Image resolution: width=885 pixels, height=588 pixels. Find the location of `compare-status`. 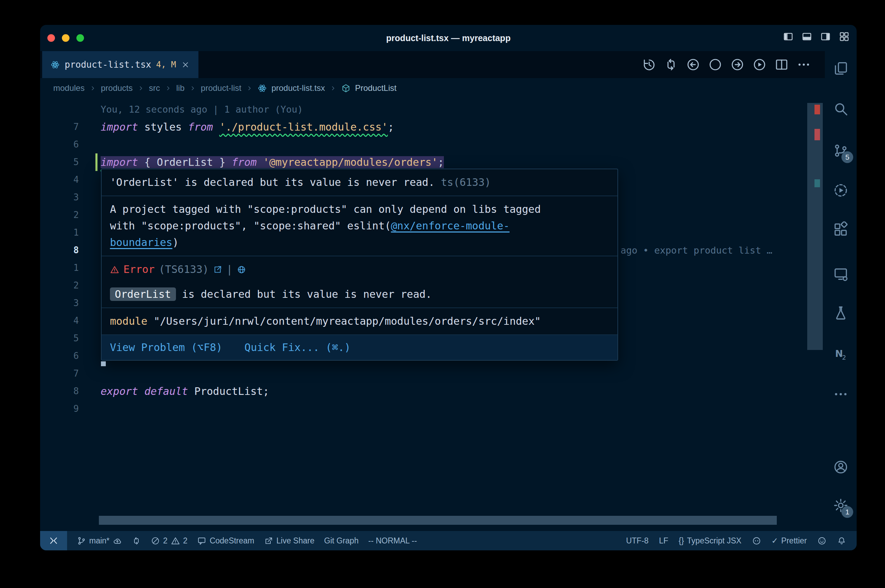

compare-status is located at coordinates (137, 541).